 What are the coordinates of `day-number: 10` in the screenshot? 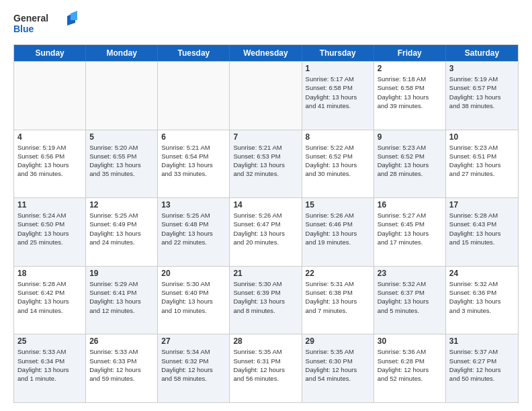 It's located at (482, 137).